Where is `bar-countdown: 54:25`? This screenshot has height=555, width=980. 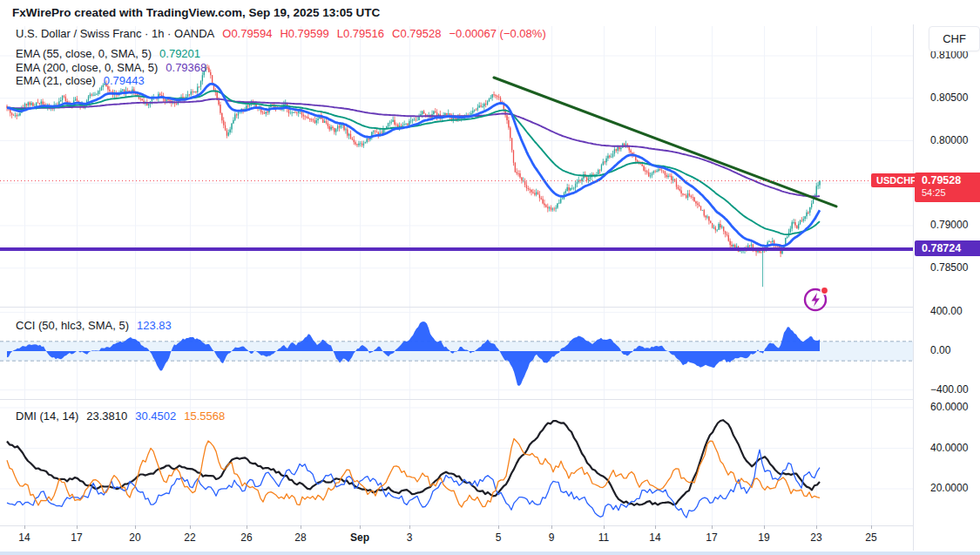 bar-countdown: 54:25 is located at coordinates (951, 193).